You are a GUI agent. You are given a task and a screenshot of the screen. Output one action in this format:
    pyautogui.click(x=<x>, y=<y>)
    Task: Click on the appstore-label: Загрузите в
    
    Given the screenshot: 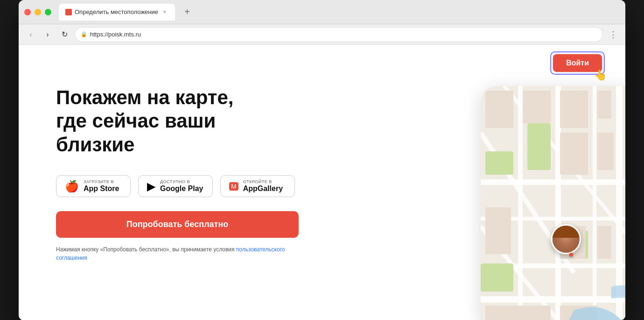 What is the action you would take?
    pyautogui.click(x=101, y=182)
    